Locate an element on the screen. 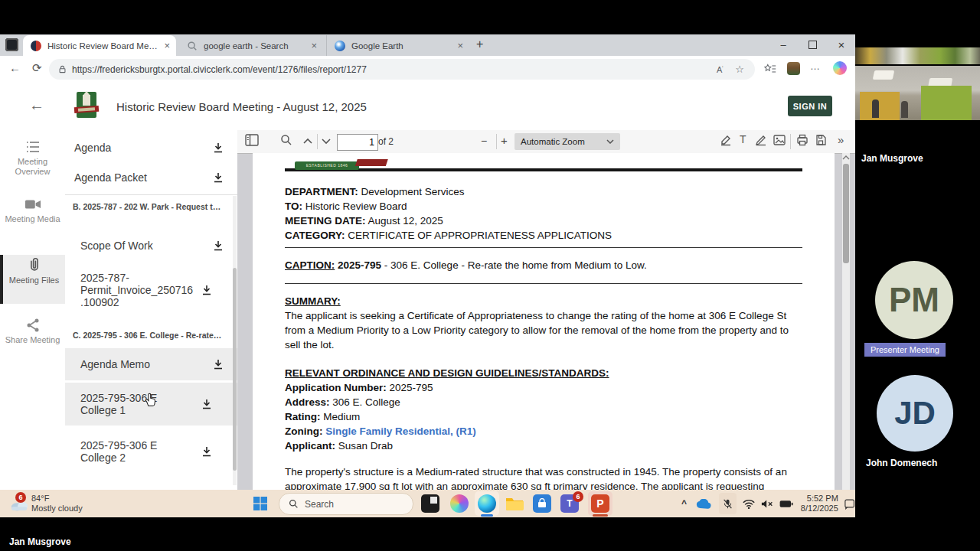 Image resolution: width=980 pixels, height=551 pixels. tab-google-earth: Google Earth × is located at coordinates (398, 46).